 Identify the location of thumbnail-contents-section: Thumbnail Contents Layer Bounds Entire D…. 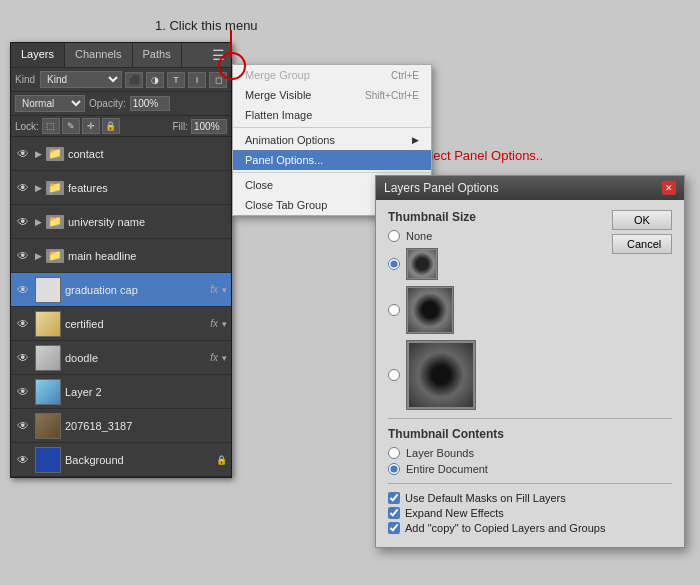
(530, 451).